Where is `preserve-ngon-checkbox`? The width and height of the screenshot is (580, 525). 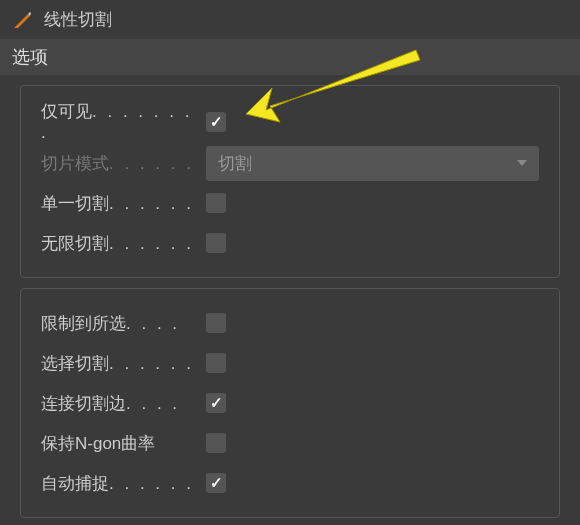
preserve-ngon-checkbox is located at coordinates (216, 443).